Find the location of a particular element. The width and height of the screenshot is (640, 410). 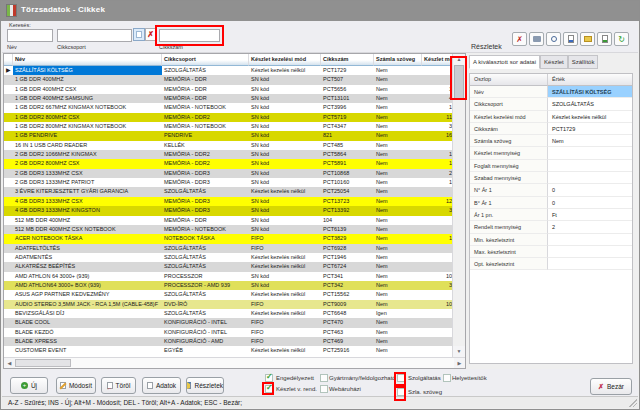

data-button: Adatok is located at coordinates (162, 386).